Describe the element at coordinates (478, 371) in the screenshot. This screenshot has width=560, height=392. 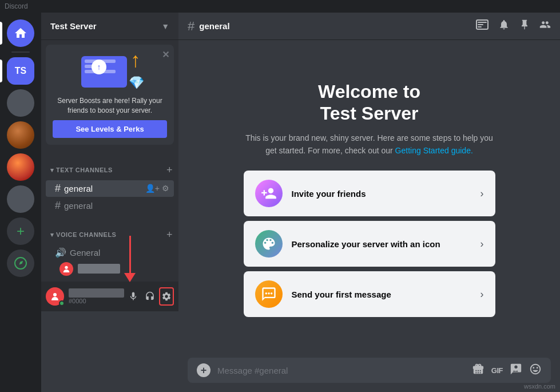
I see `gift-icon` at that location.